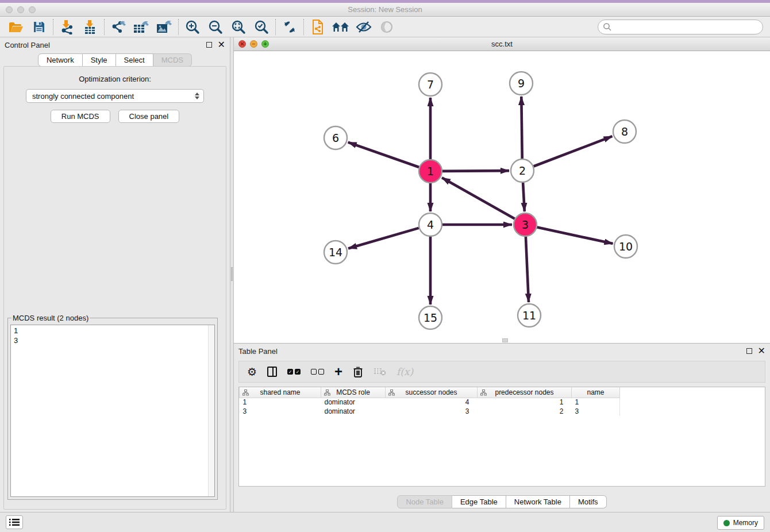 This screenshot has height=532, width=770. I want to click on float-table-panel-icon, so click(749, 351).